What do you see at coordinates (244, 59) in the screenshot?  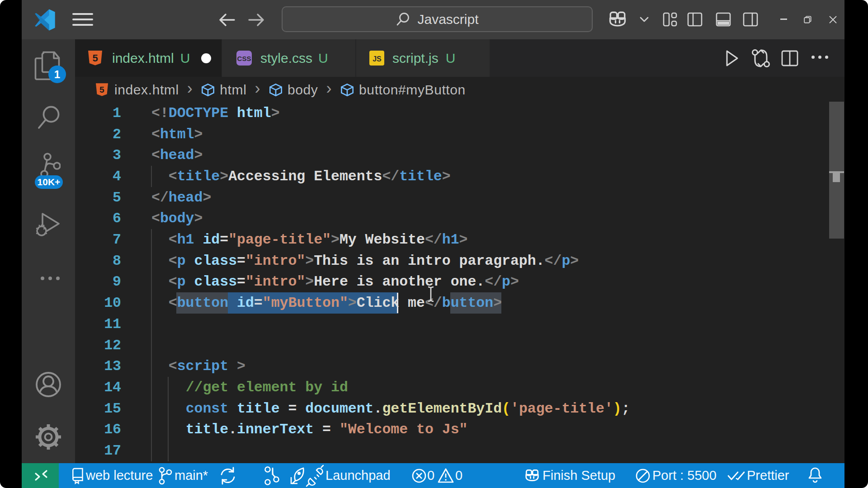 I see `svg-text: CSS` at bounding box center [244, 59].